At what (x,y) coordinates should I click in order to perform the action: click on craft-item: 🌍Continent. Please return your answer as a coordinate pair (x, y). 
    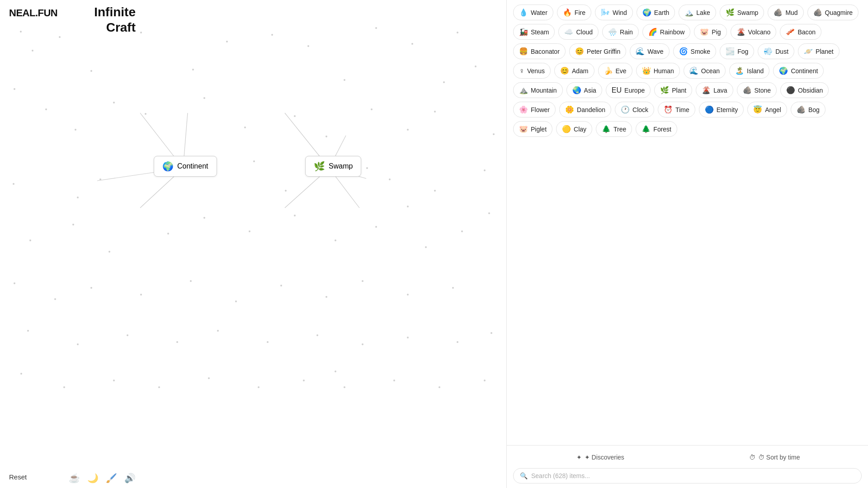
    Looking at the image, I should click on (798, 70).